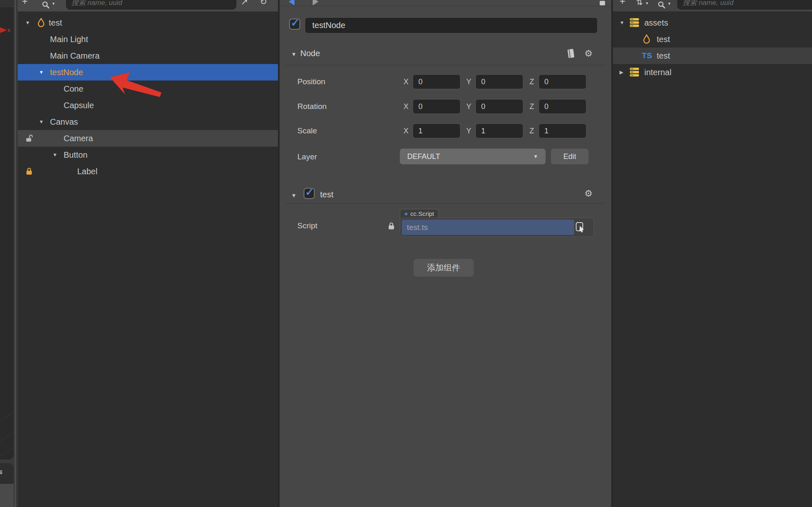 Image resolution: width=812 pixels, height=507 pixels. Describe the element at coordinates (75, 56) in the screenshot. I see `tree-item-label: Main Camera` at that location.